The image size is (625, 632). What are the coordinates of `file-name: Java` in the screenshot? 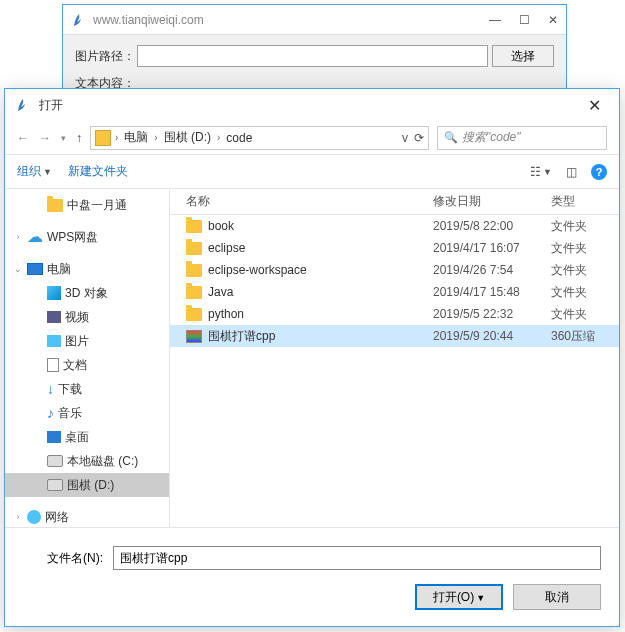 It's located at (320, 292).